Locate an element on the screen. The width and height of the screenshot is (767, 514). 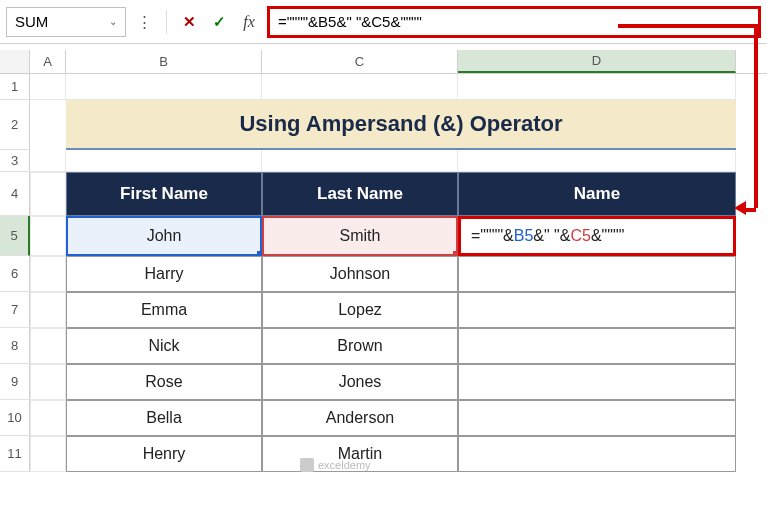
cell-A8 is located at coordinates (48, 346).